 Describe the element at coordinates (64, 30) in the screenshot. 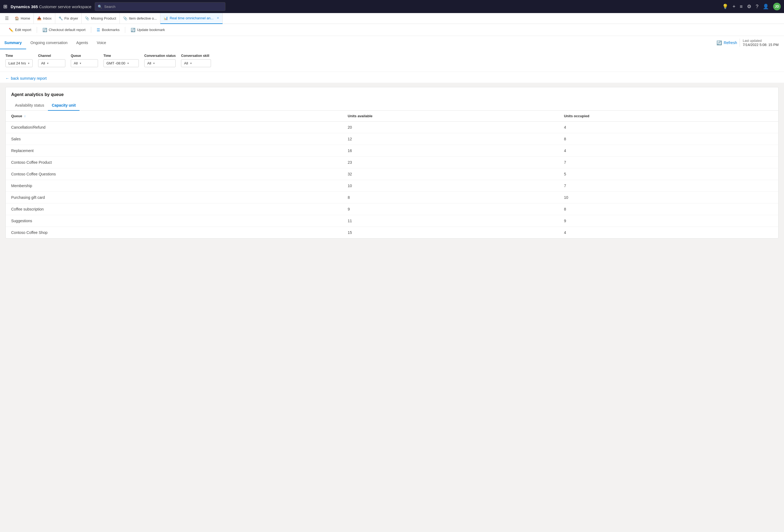

I see `checkout-default-button: 🔄 Checkout default report` at that location.